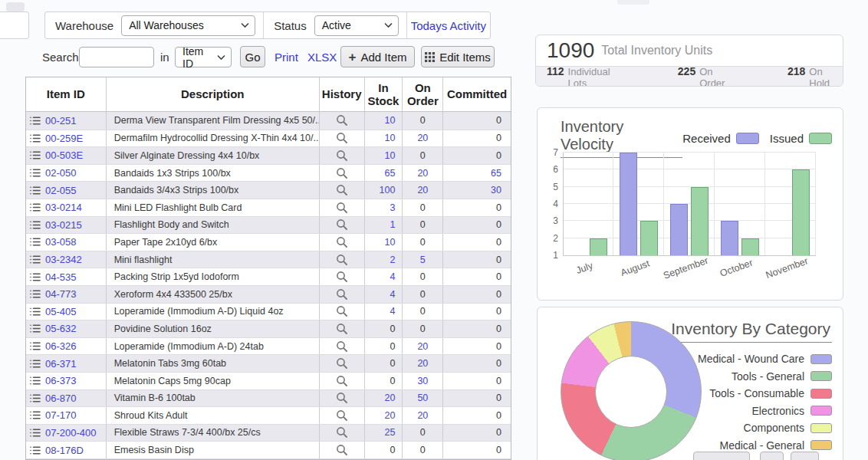  Describe the element at coordinates (117, 57) in the screenshot. I see `search-input` at that location.